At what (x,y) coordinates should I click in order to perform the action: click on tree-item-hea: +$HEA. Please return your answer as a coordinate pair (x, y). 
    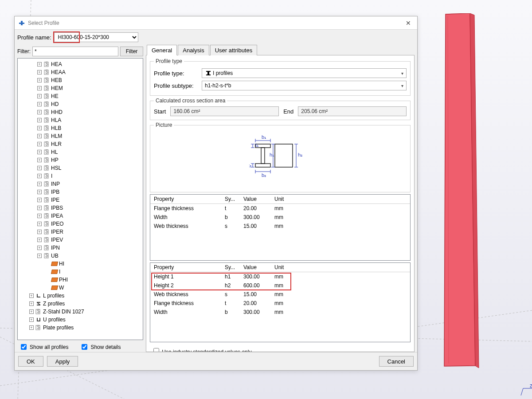
    Looking at the image, I should click on (80, 64).